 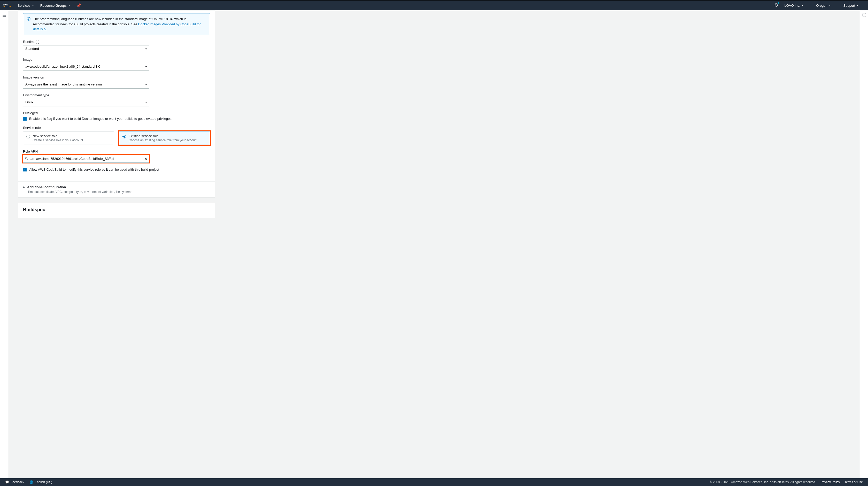 What do you see at coordinates (778, 3) in the screenshot?
I see `notification-dot` at bounding box center [778, 3].